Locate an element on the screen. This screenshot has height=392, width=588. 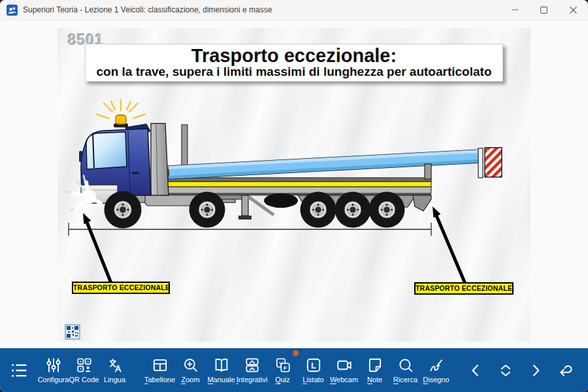
toolbar-label: Integrativi is located at coordinates (252, 380).